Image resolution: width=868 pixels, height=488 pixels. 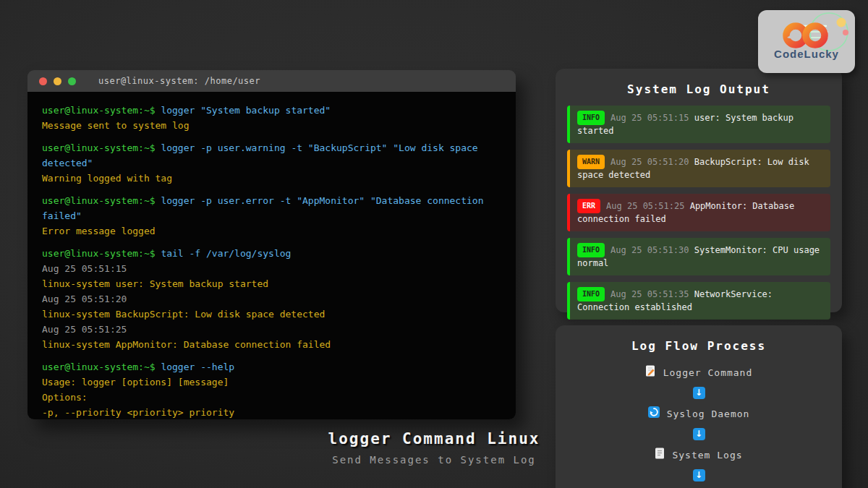 I want to click on codelucky-logo-icon, so click(x=807, y=32).